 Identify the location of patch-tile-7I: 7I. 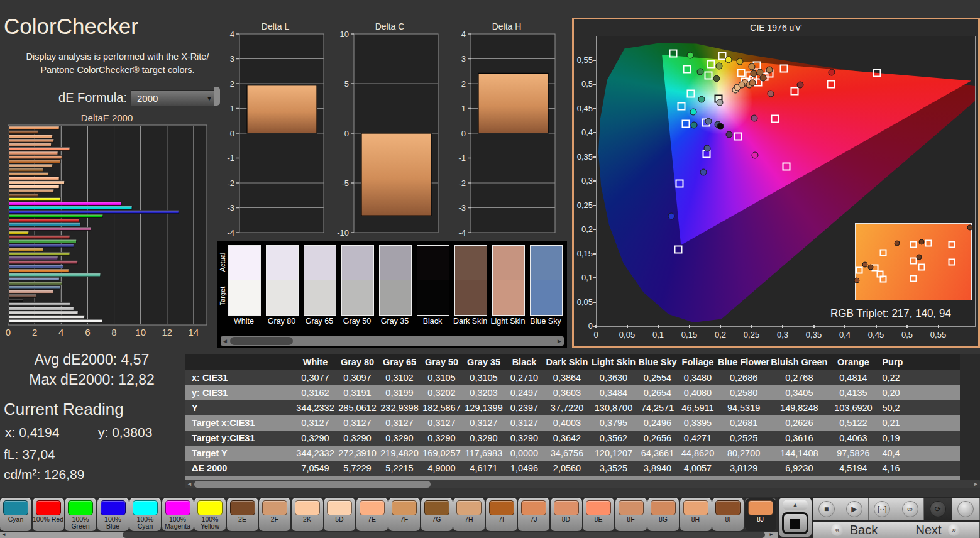
(502, 514).